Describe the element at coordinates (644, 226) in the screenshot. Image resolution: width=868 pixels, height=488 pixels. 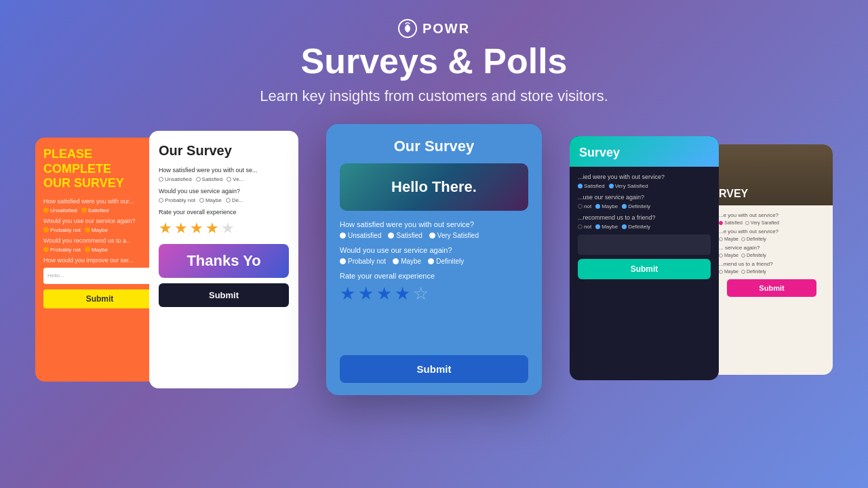
I see `dark-q3-opts: not Maybe Definitely` at that location.